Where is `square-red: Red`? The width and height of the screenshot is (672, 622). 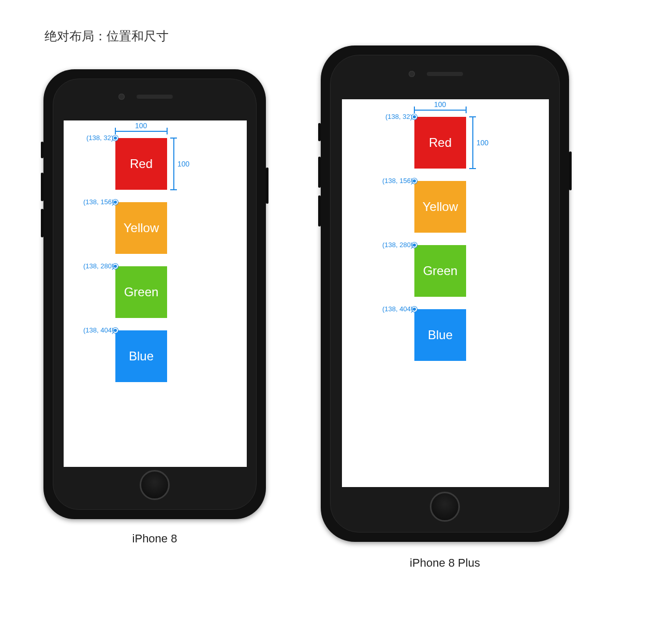
square-red: Red is located at coordinates (141, 164).